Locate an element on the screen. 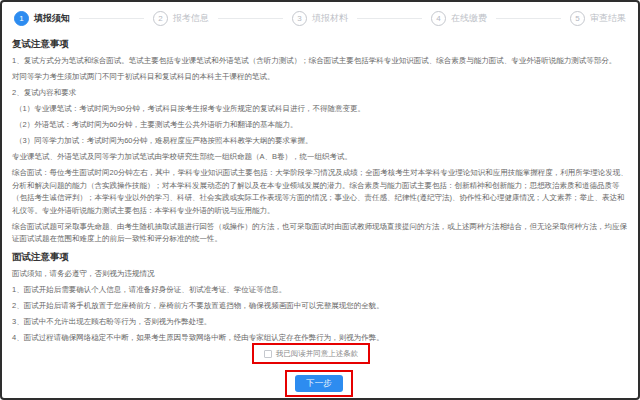  step-1-label: 填报须知 is located at coordinates (52, 18).